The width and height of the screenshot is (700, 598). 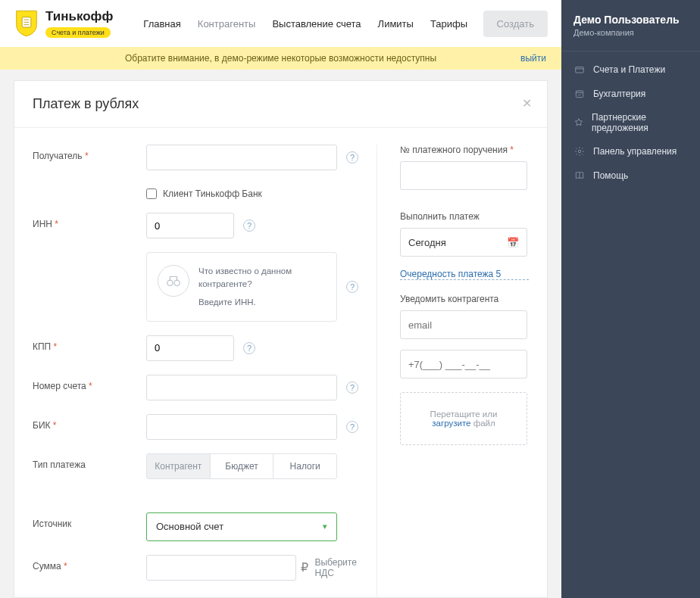 I want to click on sum-input, so click(x=221, y=568).